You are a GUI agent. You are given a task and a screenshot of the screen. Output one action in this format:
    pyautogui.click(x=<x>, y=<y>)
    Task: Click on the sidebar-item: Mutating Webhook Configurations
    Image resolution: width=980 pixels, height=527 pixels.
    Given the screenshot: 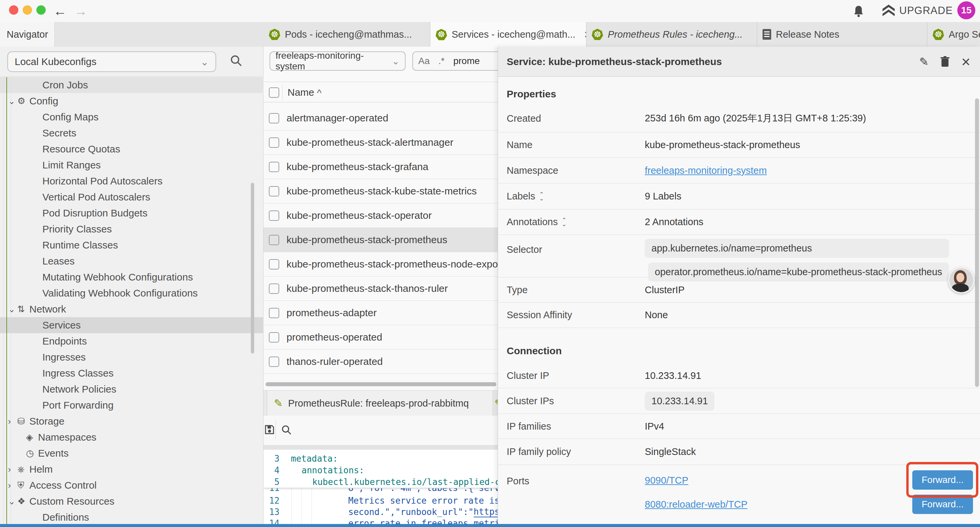 What is the action you would take?
    pyautogui.click(x=132, y=277)
    